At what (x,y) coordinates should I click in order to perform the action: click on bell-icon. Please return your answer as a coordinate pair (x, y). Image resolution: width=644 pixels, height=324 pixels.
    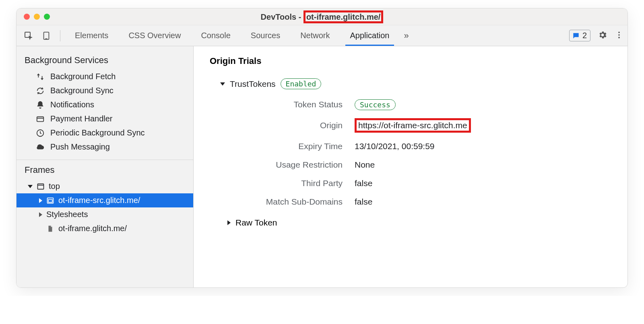
    Looking at the image, I should click on (40, 105).